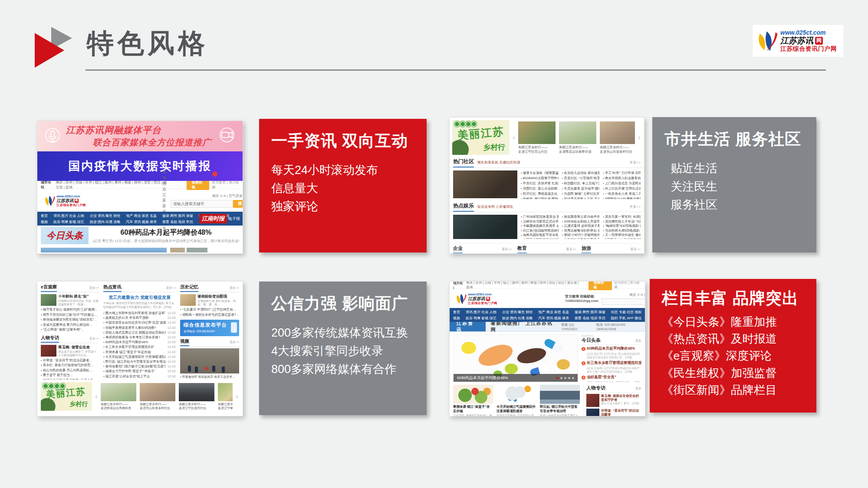 The height and width of the screenshot is (488, 868). Describe the element at coordinates (70, 300) in the screenshot. I see `feature-article: 十年耕耘 桥兑“实” 中国网11月28日消息: 日前, 交通运输部发布了《铁路…` at that location.